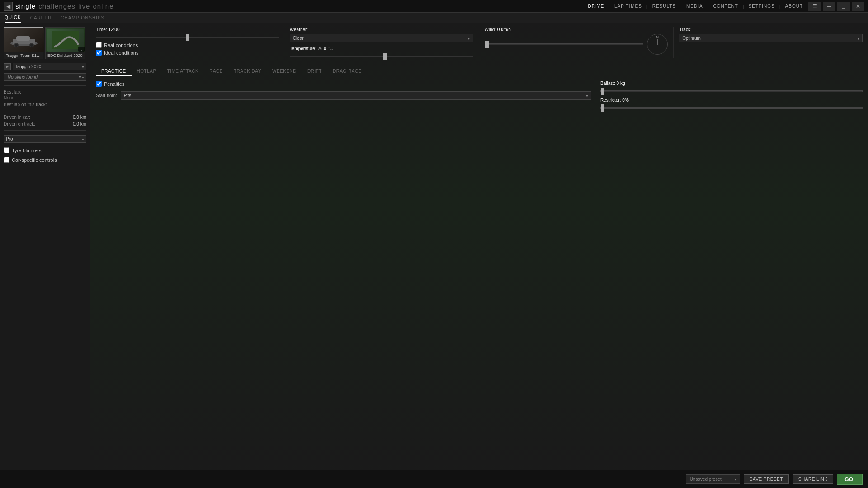 This screenshot has height=488, width=868. Describe the element at coordinates (771, 38) in the screenshot. I see `track-select: Optimum Green Fast Dusty` at that location.